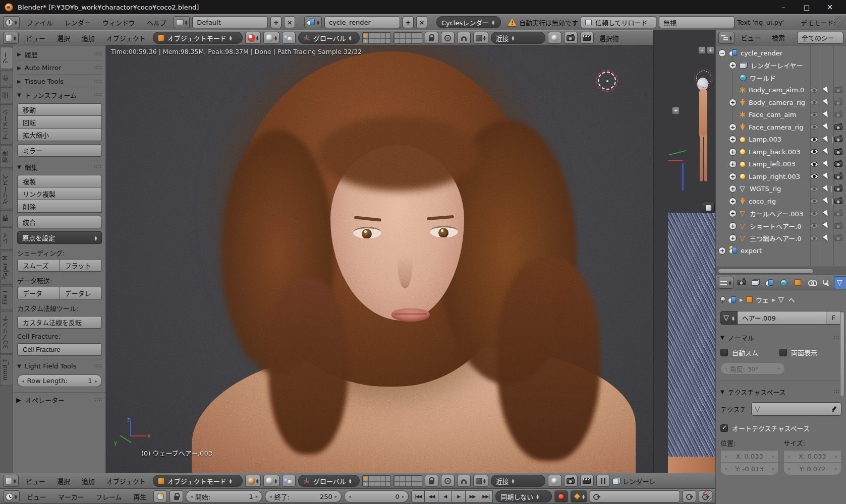 Image resolution: width=846 pixels, height=504 pixels. What do you see at coordinates (6, 58) in the screenshot?
I see `tool-shelf-tab: ツー` at bounding box center [6, 58].